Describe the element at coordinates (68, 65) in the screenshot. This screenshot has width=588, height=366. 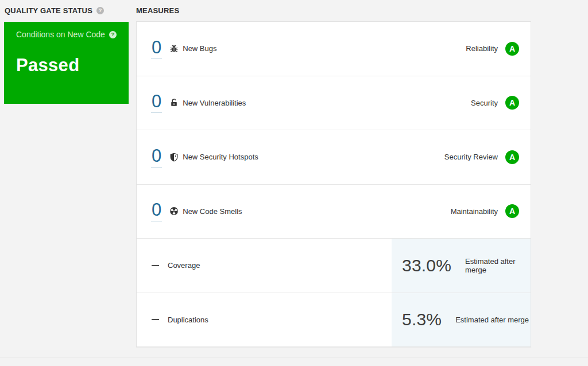
I see `quality-gate-status-value: Passed` at that location.